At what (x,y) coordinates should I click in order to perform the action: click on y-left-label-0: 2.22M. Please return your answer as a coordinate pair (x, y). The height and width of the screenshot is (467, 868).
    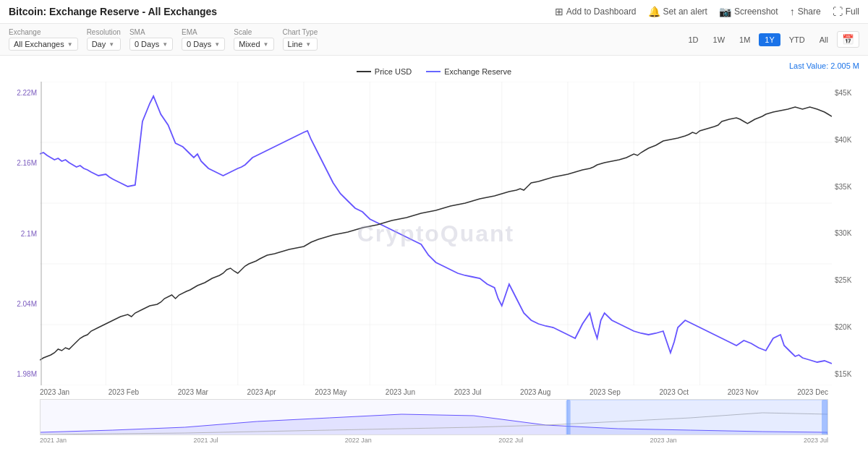
    Looking at the image, I should click on (20, 93).